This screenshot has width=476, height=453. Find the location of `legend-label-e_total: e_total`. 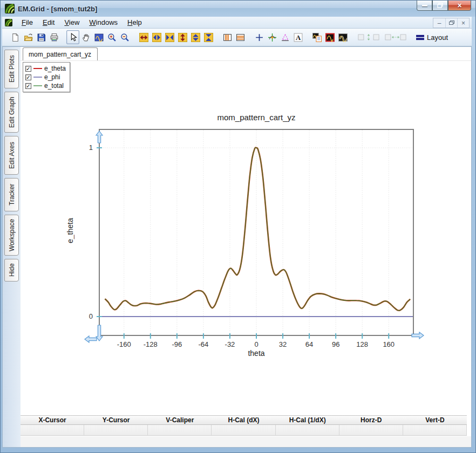

legend-label-e_total: e_total is located at coordinates (54, 86).